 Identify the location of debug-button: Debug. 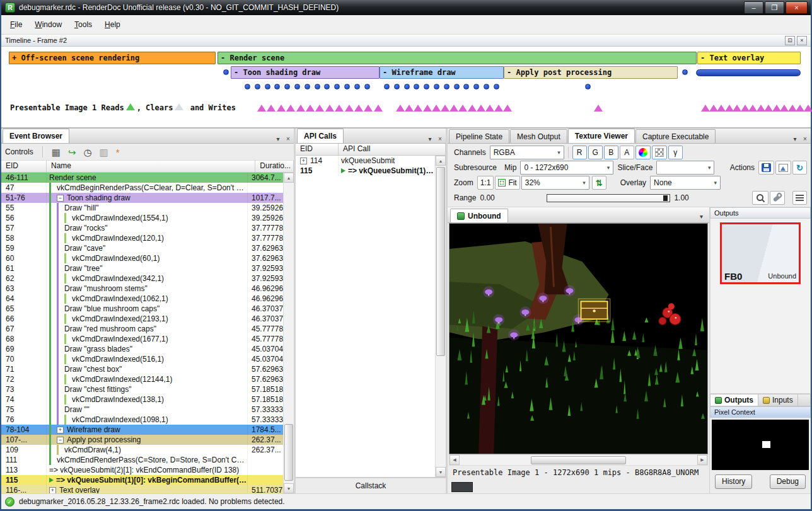
(788, 481).